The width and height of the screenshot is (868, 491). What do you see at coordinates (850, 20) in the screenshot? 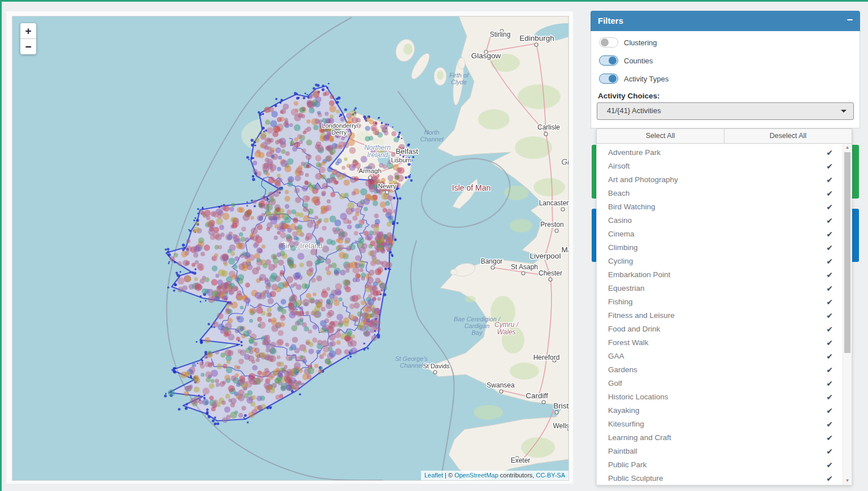
I see `collapse-panel-button: −` at bounding box center [850, 20].